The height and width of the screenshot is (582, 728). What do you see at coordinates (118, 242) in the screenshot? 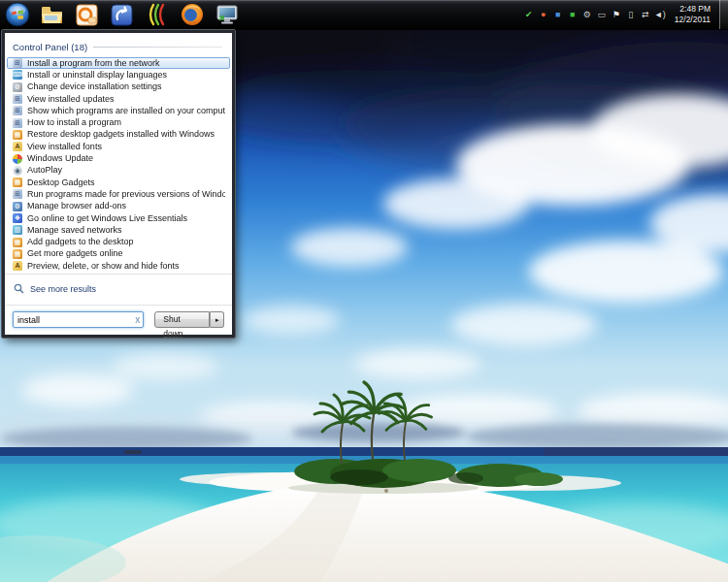
I see `search-result-item: ▦ Add gadgets to the desktop` at bounding box center [118, 242].